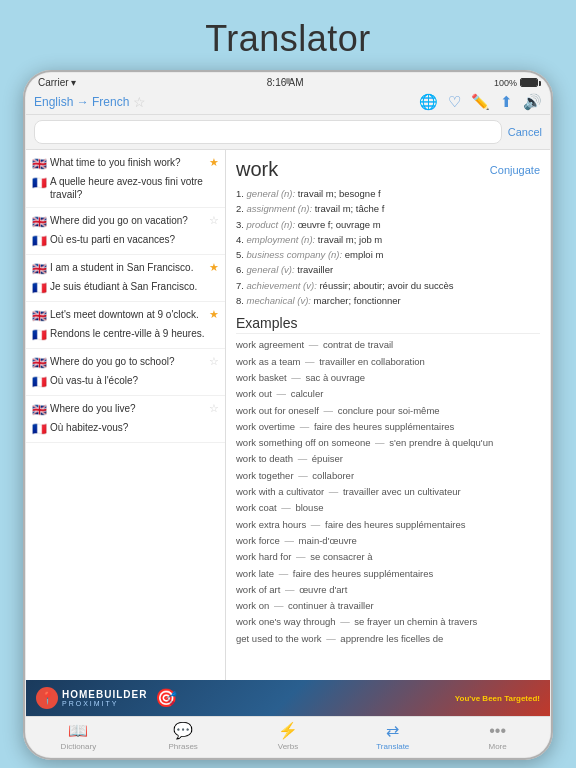  I want to click on phrase-text-fr-1: A quelle heure avez-vous fini votre trav…, so click(134, 188).